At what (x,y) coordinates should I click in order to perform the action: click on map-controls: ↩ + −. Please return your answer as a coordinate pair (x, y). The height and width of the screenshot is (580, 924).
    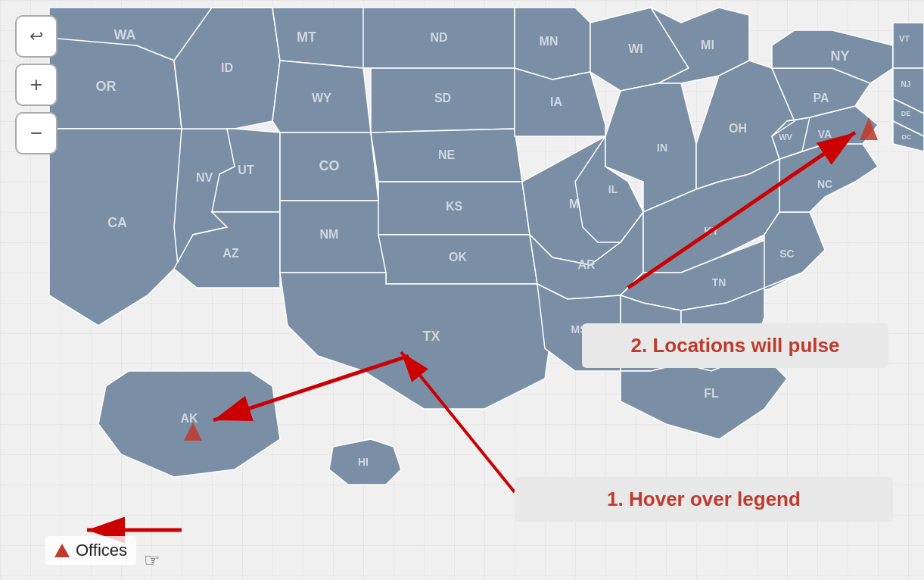
    Looking at the image, I should click on (36, 85).